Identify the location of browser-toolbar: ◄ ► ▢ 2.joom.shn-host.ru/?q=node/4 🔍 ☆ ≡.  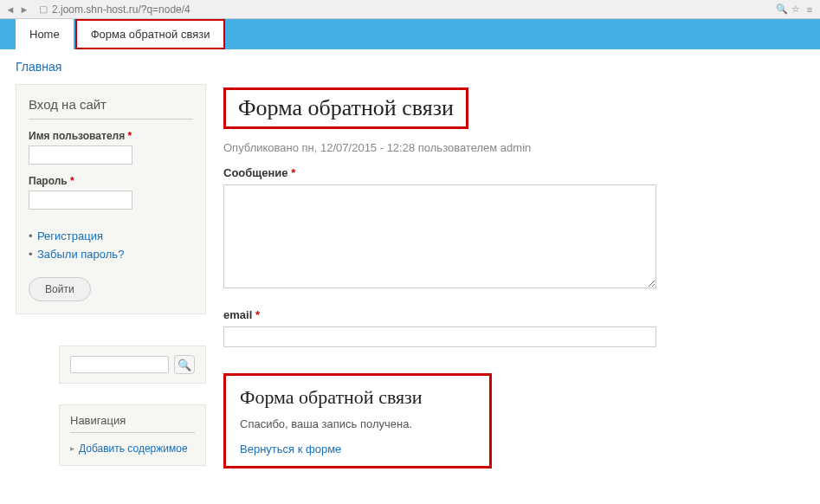
(410, 10).